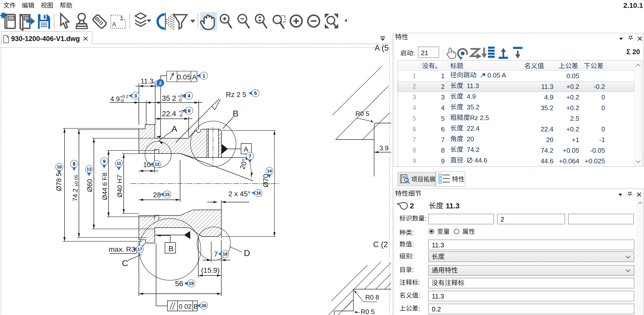 This screenshot has width=644, height=315. Describe the element at coordinates (119, 164) in the screenshot. I see `svg-text: 11` at that location.